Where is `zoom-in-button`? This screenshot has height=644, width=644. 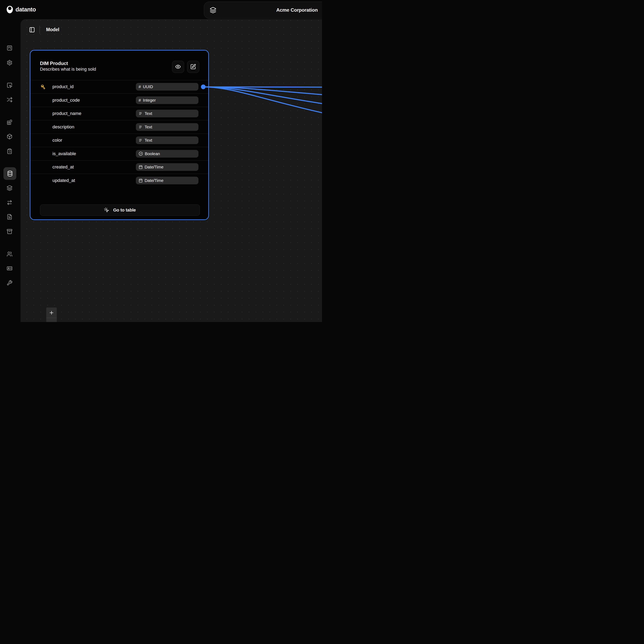 zoom-in-button is located at coordinates (51, 313).